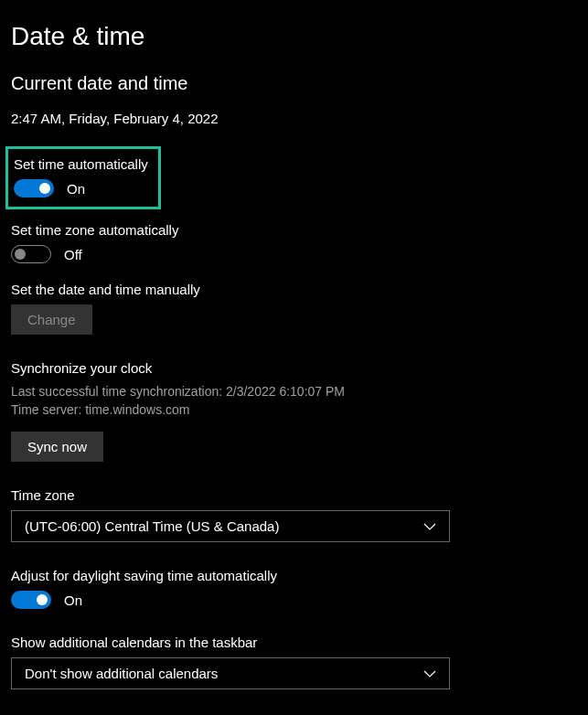 Image resolution: width=588 pixels, height=715 pixels. Describe the element at coordinates (73, 600) in the screenshot. I see `dst-state: On` at that location.